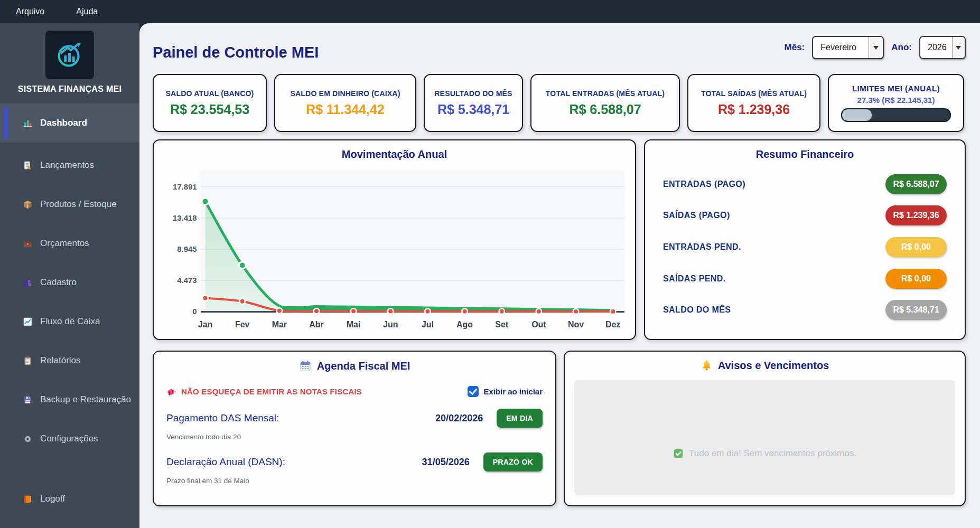 The height and width of the screenshot is (528, 980). I want to click on kpi-label: SALDO ATUAL (BANCO), so click(210, 93).